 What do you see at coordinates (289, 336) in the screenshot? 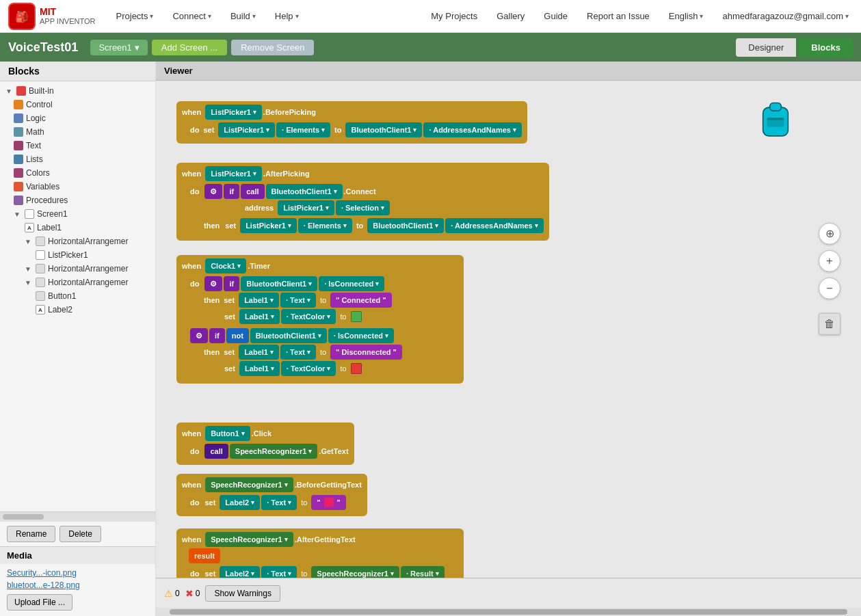
I see `block-btclient-isconn2: BluetoothClient1 ▾` at bounding box center [289, 336].